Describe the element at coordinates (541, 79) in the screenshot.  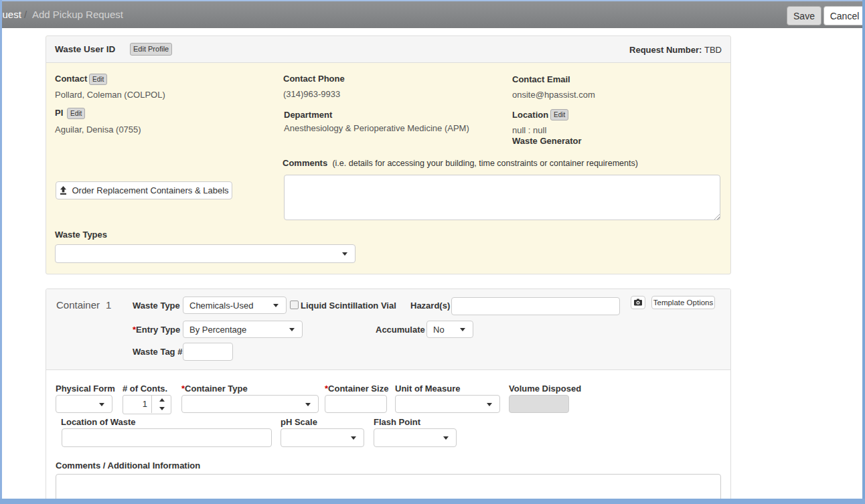
I see `contact-email-label: Contact Email` at that location.